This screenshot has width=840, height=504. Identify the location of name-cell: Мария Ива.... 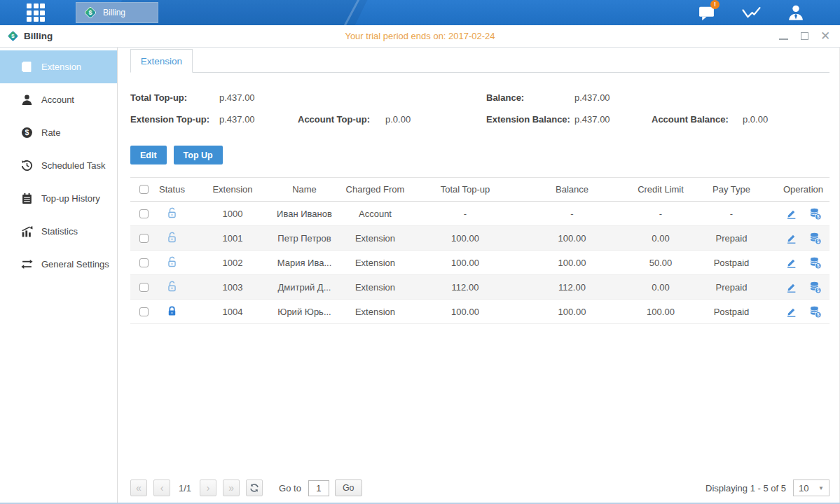
(304, 263).